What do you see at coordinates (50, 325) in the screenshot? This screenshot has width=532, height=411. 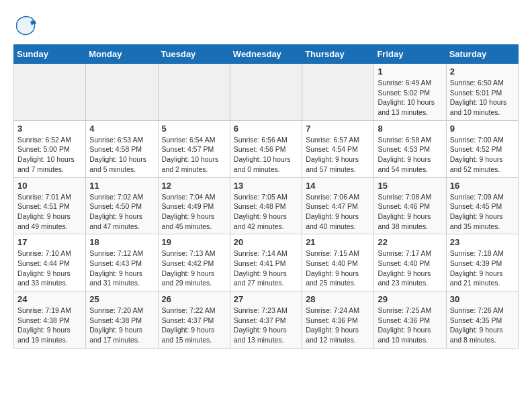 I see `day-info: Sunrise: 7:19 AM Sunset: 4:38 PM Dayligh…` at bounding box center [50, 325].